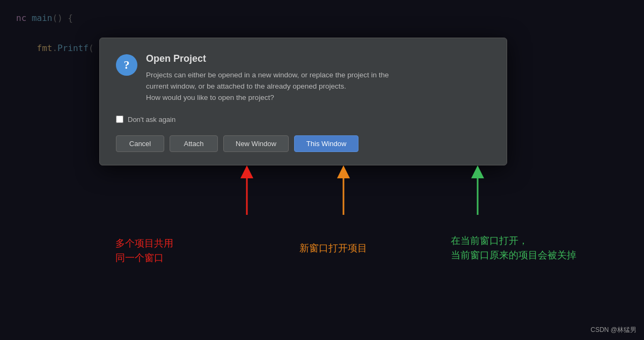 This screenshot has width=644, height=340. I want to click on dialog-button-group: Cancel Attach New Window This Window, so click(303, 144).